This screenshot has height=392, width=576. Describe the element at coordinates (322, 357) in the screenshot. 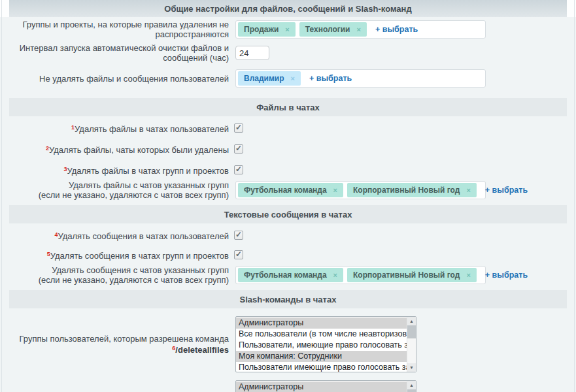

I see `listbox-option: Моя компания: Сотрудники` at that location.